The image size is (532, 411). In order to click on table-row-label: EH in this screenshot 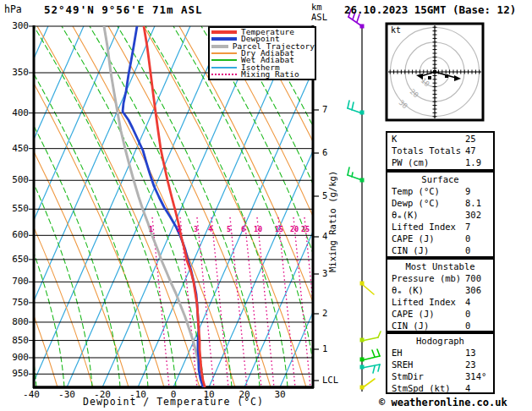, I will do `click(398, 353)`.